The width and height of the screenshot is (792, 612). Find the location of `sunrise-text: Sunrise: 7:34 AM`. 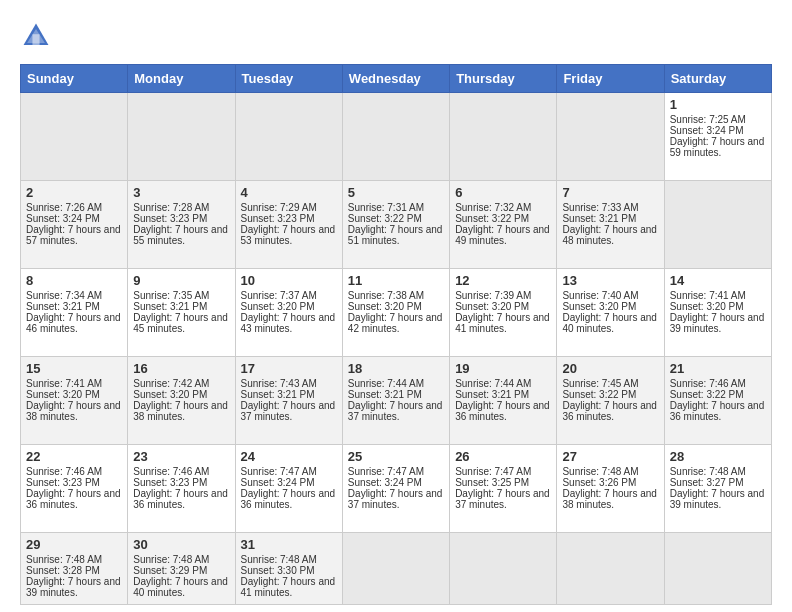

sunrise-text: Sunrise: 7:34 AM is located at coordinates (74, 296).